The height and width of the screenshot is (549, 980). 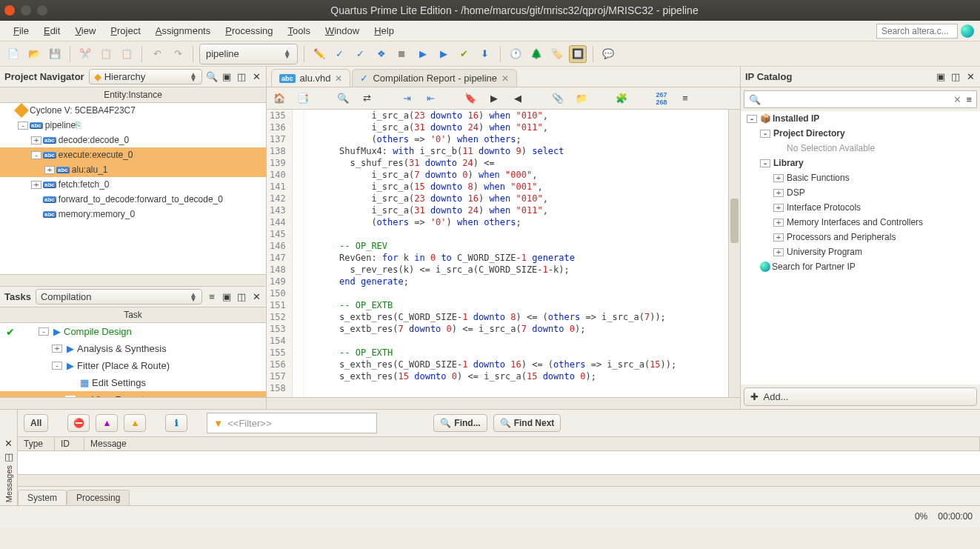 I want to click on task-item: +▶ Analysis & Synthesis, so click(x=133, y=348).